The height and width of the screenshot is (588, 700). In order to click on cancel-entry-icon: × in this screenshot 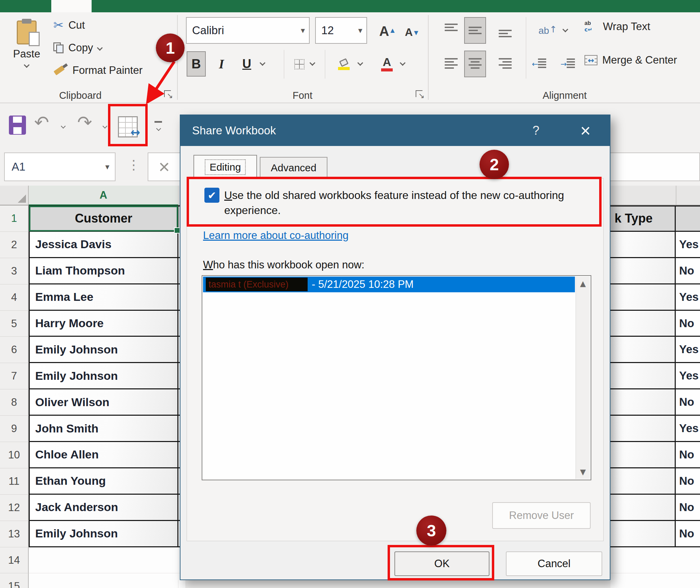, I will do `click(164, 167)`.